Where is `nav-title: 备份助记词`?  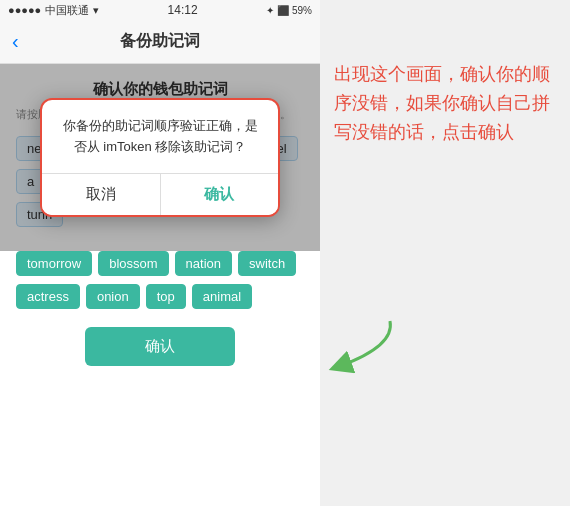
nav-title: 备份助记词 is located at coordinates (160, 42).